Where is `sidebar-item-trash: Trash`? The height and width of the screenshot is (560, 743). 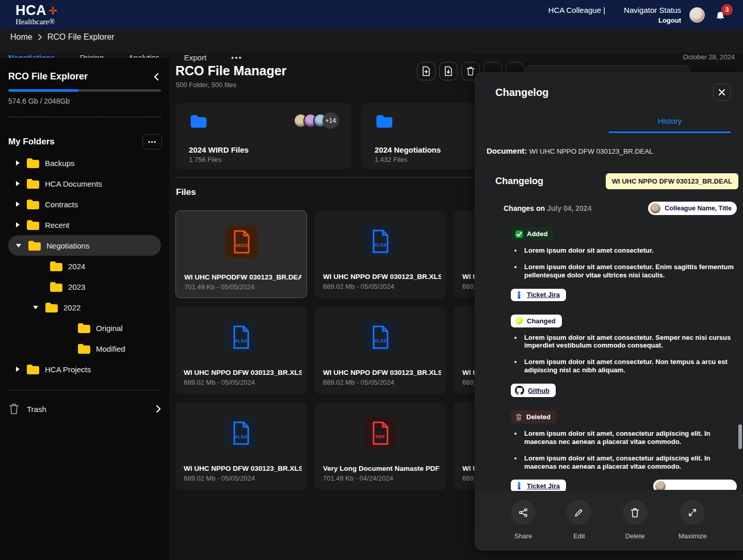
sidebar-item-trash: Trash is located at coordinates (85, 409).